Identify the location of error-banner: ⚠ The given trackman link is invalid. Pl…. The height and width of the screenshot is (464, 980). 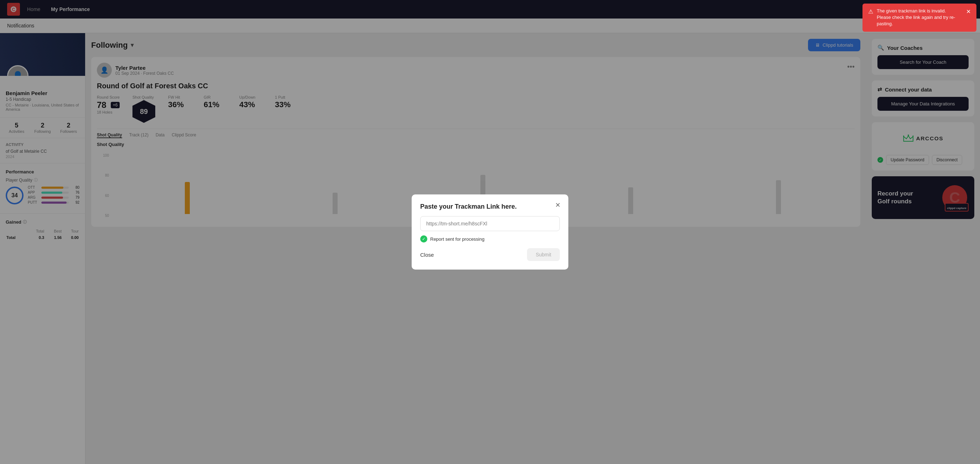
(920, 17).